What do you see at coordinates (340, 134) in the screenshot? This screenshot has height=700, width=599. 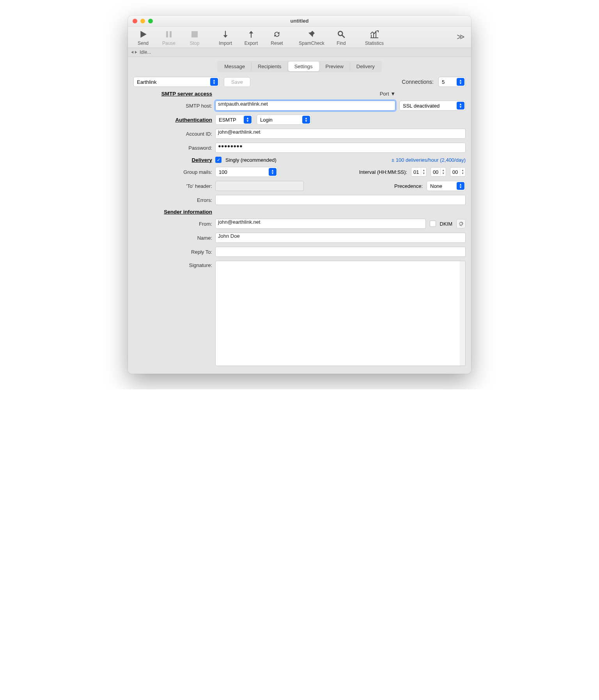 I see `account-id-input: john@earthlink.net` at bounding box center [340, 134].